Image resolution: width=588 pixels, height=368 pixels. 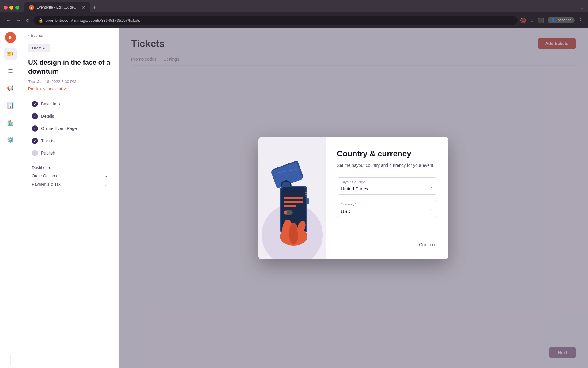 I want to click on window-controls, so click(x=12, y=7).